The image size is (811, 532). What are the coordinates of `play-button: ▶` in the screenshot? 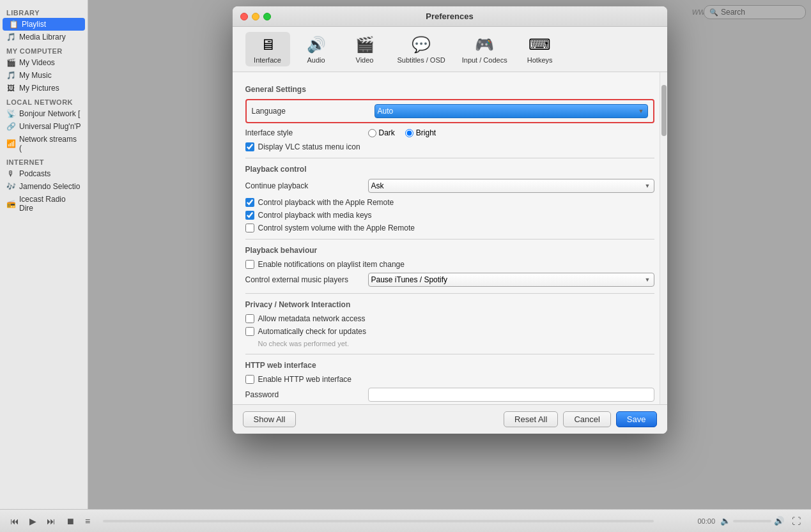 It's located at (33, 521).